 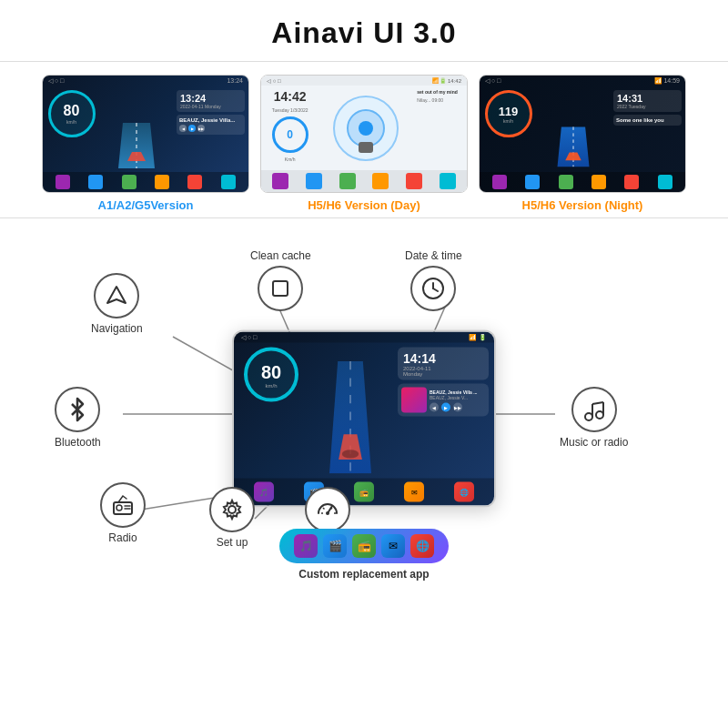 What do you see at coordinates (364, 144) in the screenshot?
I see `screenshot-h5day: ◁ ○ □ 📶 🔋 14:42 14:42 Tuesday 1/3/2022 0…` at bounding box center [364, 144].